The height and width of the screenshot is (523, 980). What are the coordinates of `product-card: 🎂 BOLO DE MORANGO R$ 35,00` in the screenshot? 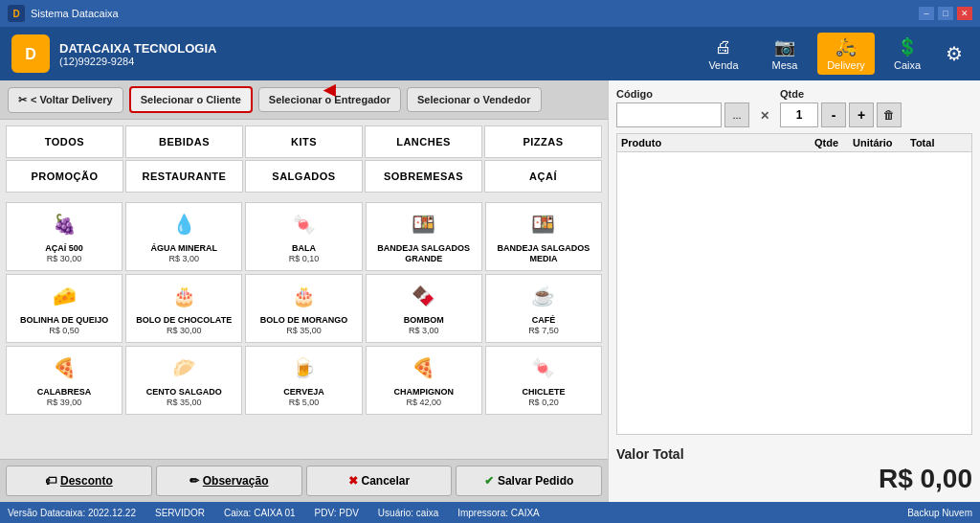 It's located at (303, 308).